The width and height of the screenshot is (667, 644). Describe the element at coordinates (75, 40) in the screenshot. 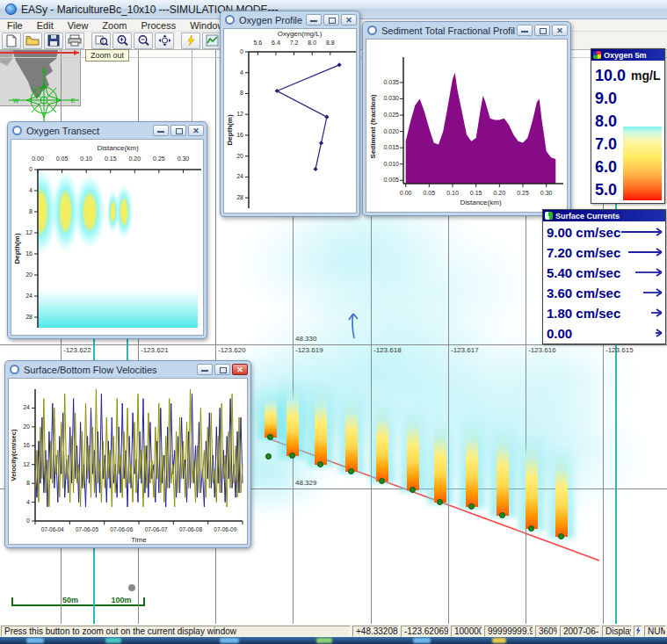

I see `print-button` at that location.